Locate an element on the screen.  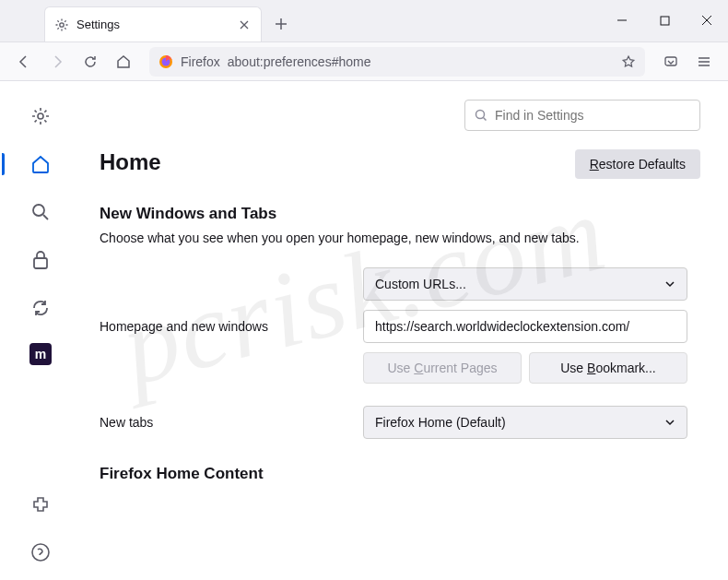
search-icon is located at coordinates (481, 115).